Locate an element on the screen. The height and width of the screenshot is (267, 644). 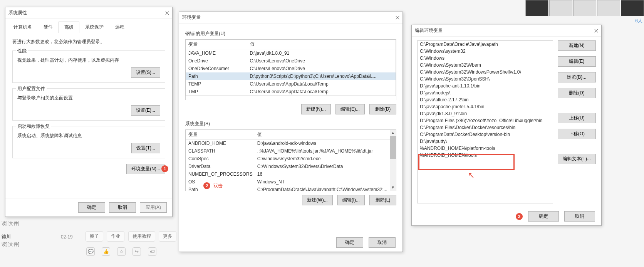
delete-user-var-button: 删除(D) is located at coordinates (383, 109).